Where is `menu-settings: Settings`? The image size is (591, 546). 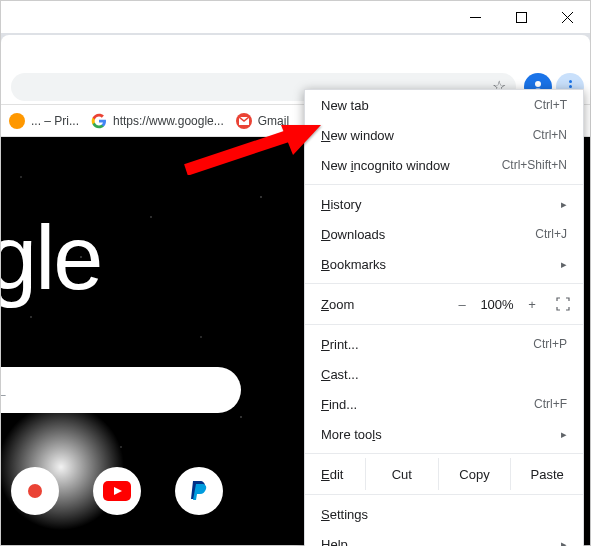 menu-settings: Settings is located at coordinates (444, 514).